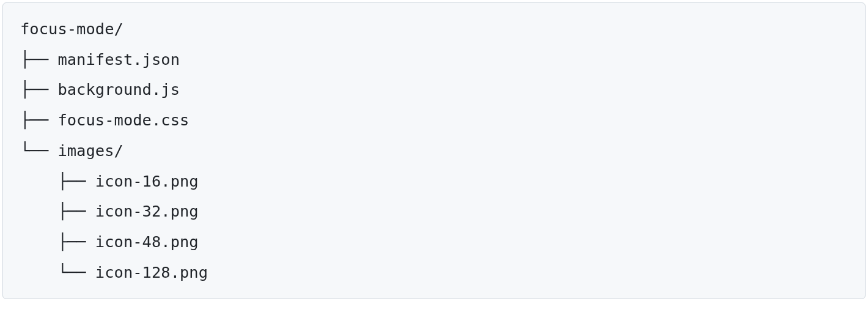 The width and height of the screenshot is (868, 323). What do you see at coordinates (72, 29) in the screenshot?
I see `tree-line: focus-mode/` at bounding box center [72, 29].